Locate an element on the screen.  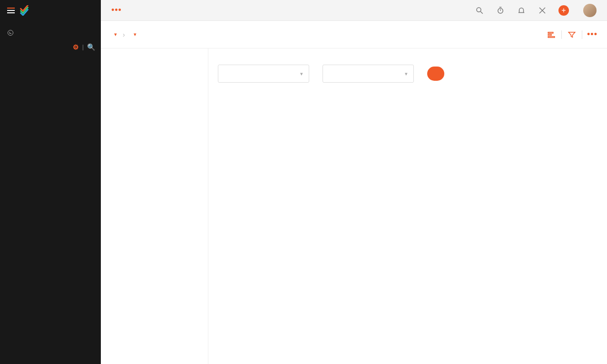
filter-icon is located at coordinates (572, 35).